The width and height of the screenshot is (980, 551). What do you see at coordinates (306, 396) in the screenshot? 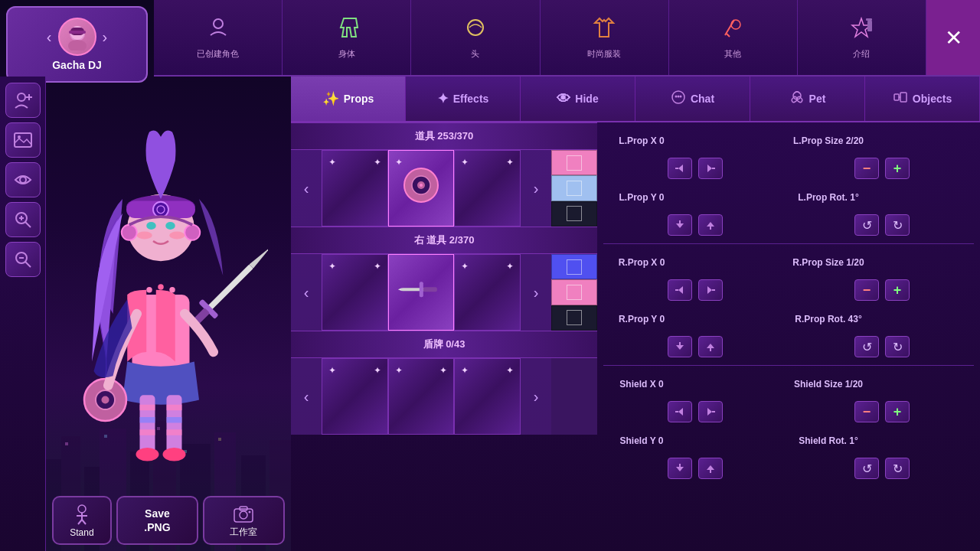
I see `shield-prev-button: ‹` at bounding box center [306, 396].